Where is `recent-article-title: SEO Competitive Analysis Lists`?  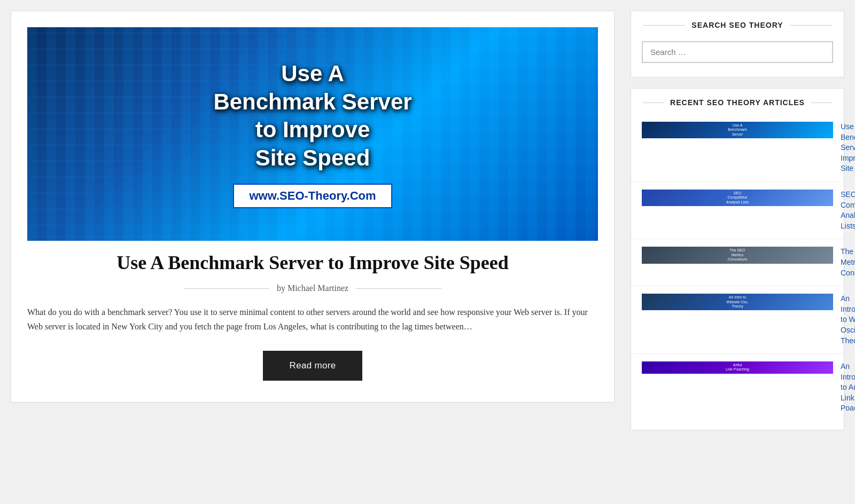 recent-article-title: SEO Competitive Analysis Lists is located at coordinates (848, 210).